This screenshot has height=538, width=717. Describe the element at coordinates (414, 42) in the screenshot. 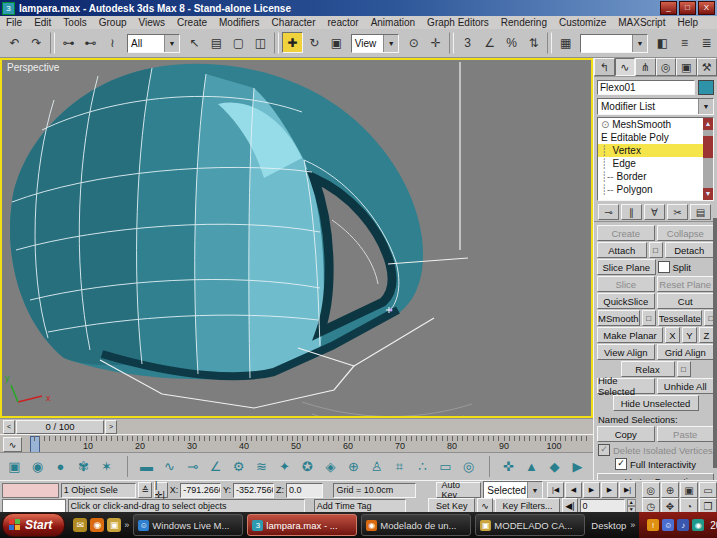

I see `use-pivot-center-icon: ⊙` at that location.